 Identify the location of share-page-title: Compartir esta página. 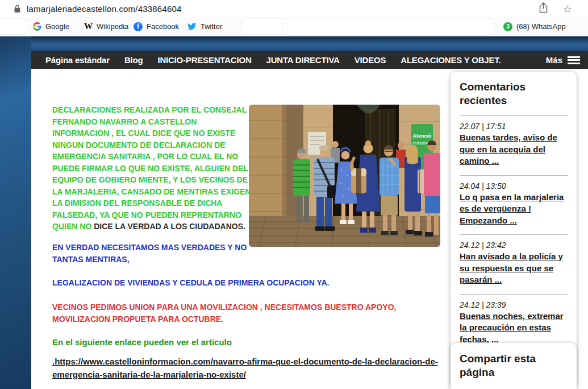
(514, 366).